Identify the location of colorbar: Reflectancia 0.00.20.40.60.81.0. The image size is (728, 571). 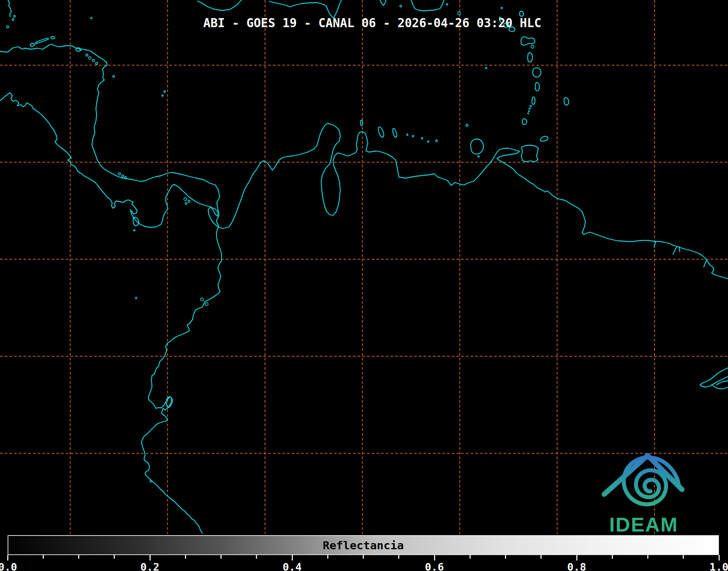
(363, 553).